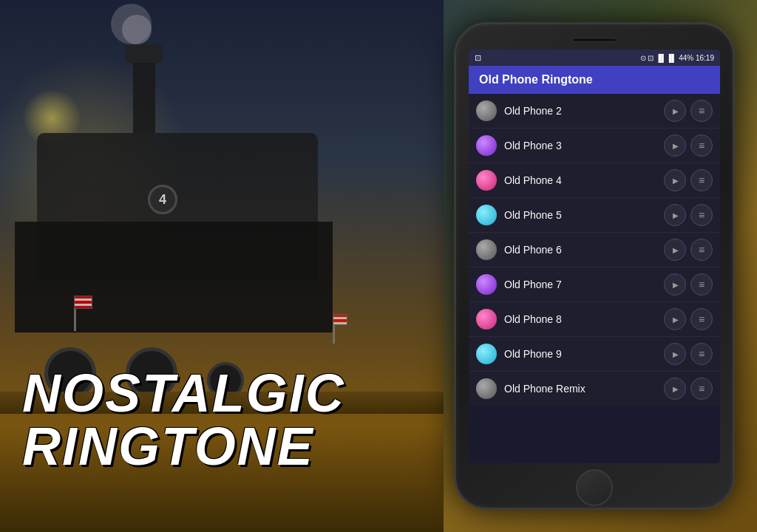 This screenshot has height=532, width=757. Describe the element at coordinates (594, 488) in the screenshot. I see `phone-home-button` at that location.